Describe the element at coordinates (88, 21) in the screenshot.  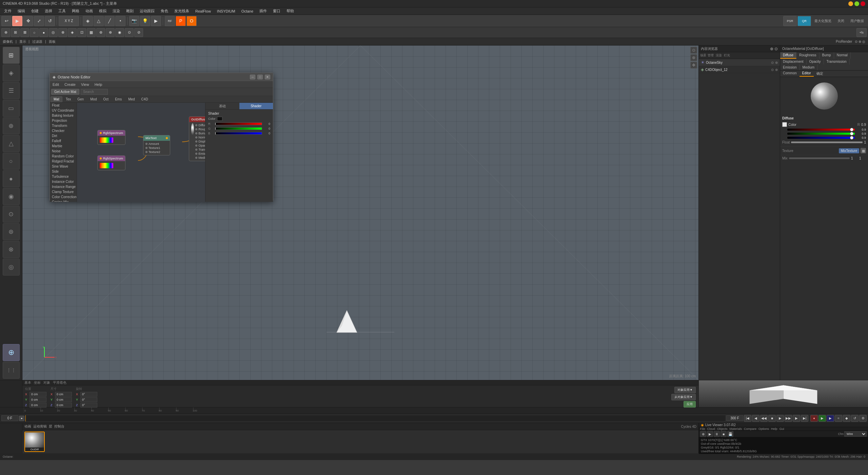
I see `object-mode: ◈` at that location.